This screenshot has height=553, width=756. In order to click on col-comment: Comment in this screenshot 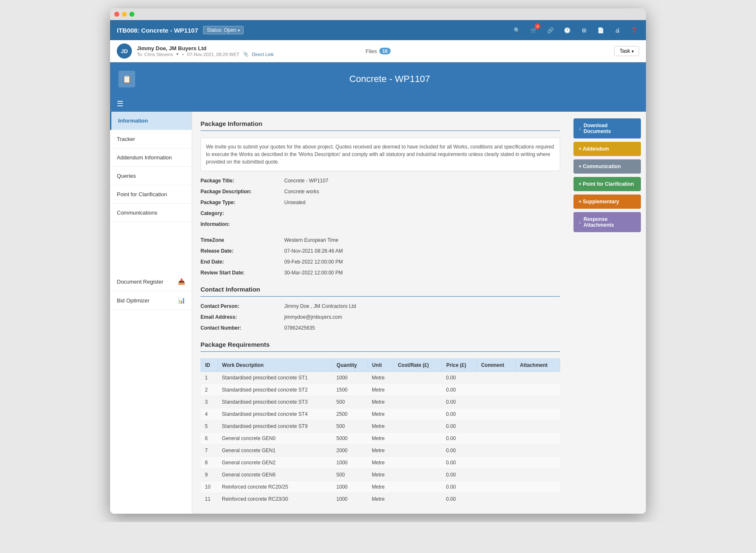, I will do `click(496, 366)`.